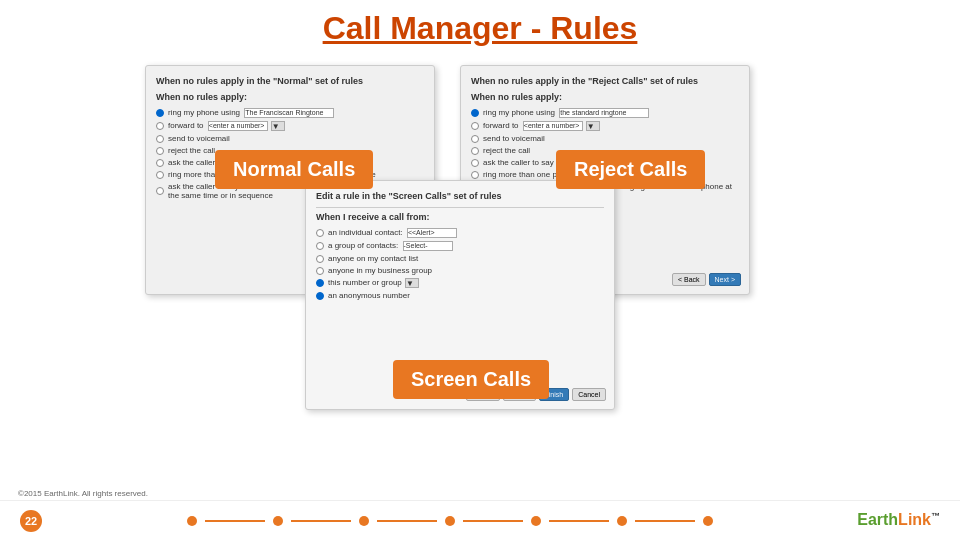  Describe the element at coordinates (936, 516) in the screenshot. I see `logo-tm: ™` at that location.